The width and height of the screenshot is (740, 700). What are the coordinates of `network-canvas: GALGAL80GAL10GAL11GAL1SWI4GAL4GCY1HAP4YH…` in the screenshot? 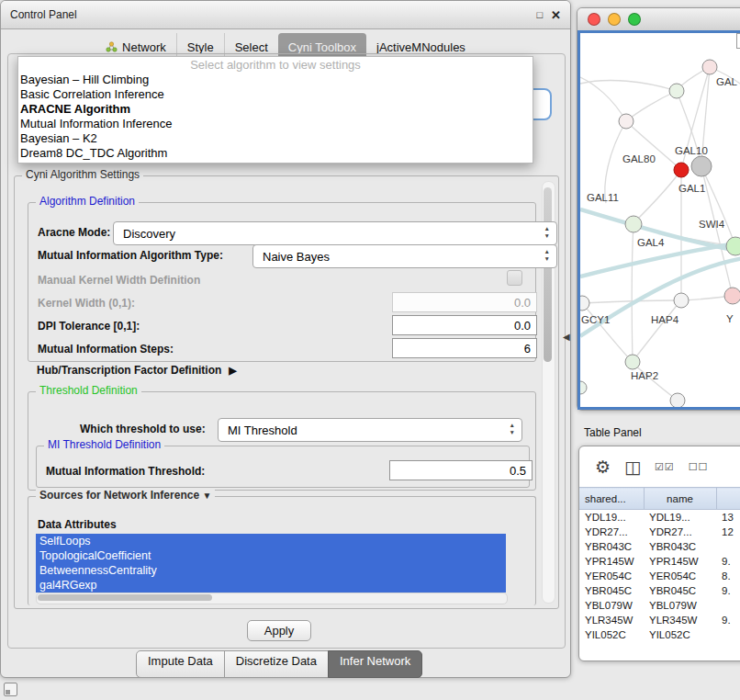 It's located at (659, 220).